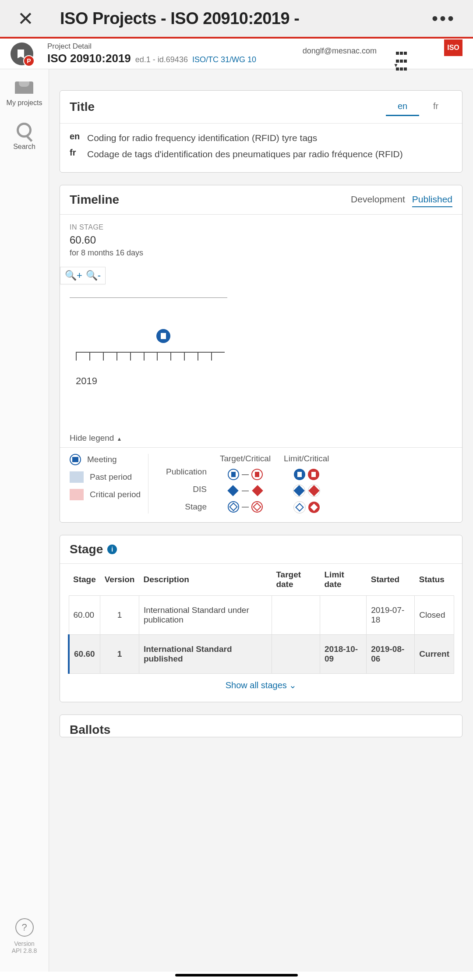 The width and height of the screenshot is (473, 980). Describe the element at coordinates (261, 615) in the screenshot. I see `table-row: 60.00 1 International Standard under pub…` at that location.